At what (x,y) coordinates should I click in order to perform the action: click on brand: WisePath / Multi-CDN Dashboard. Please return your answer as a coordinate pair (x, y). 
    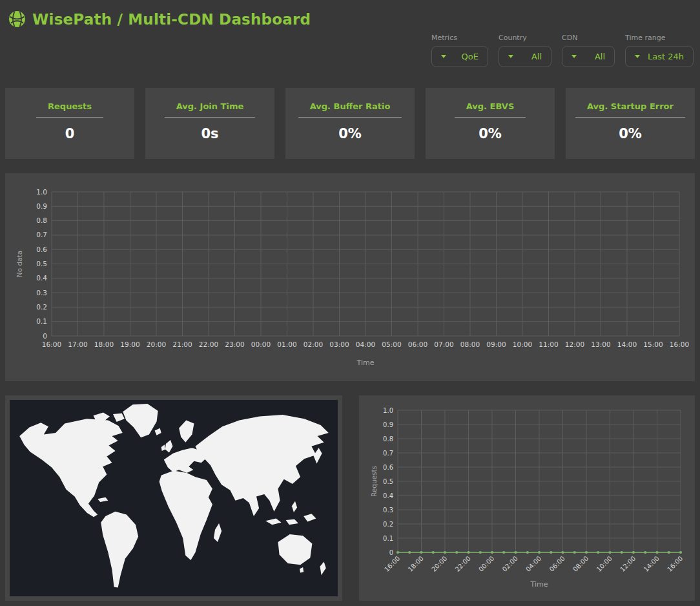
    Looking at the image, I should click on (350, 14).